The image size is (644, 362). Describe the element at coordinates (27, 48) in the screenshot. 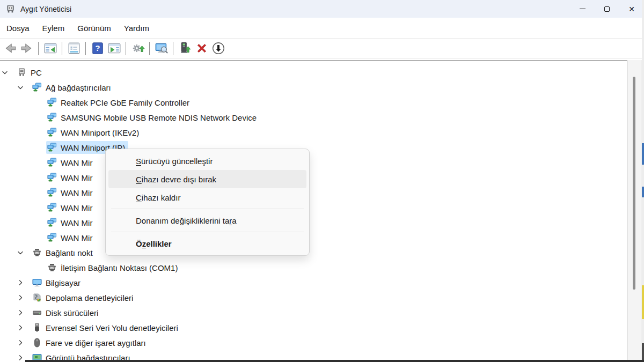

I see `forward-icon` at that location.